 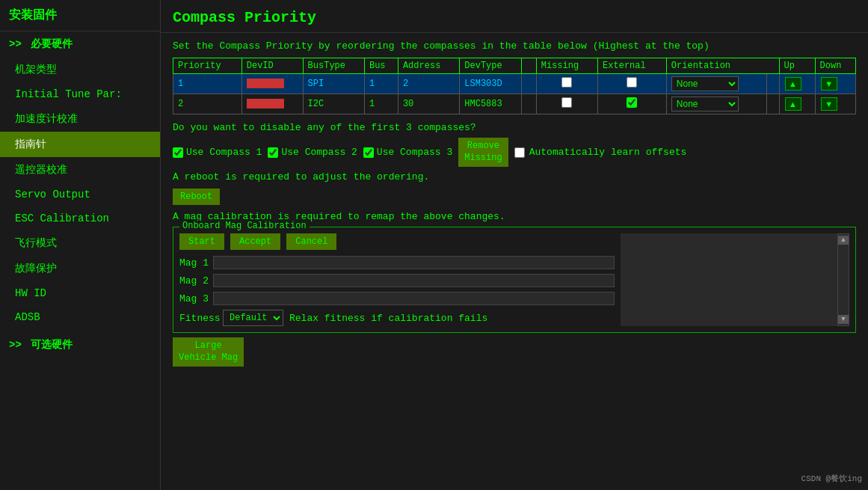 What do you see at coordinates (773, 105) in the screenshot?
I see `cell-orient-spacer` at bounding box center [773, 105].